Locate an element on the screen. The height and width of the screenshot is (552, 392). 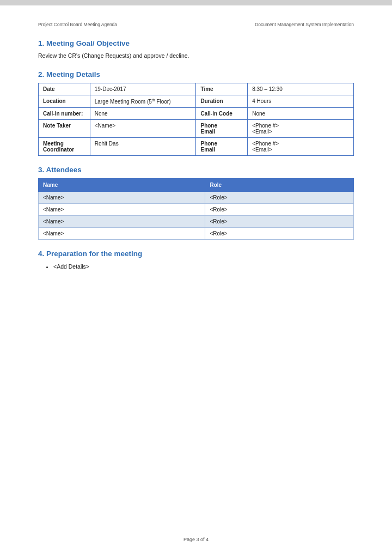
attendees-col-name: Name is located at coordinates (122, 185).